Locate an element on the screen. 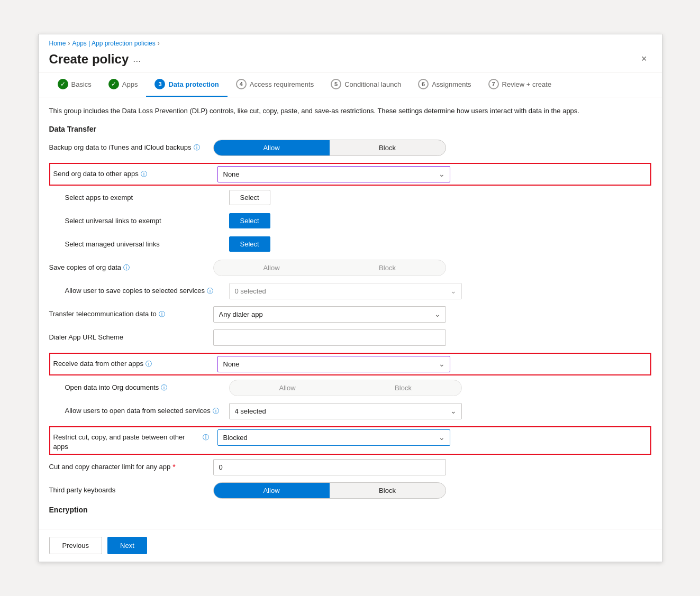 The image size is (700, 596). third-party-keyboards-label: Third party keyboards is located at coordinates (131, 489).